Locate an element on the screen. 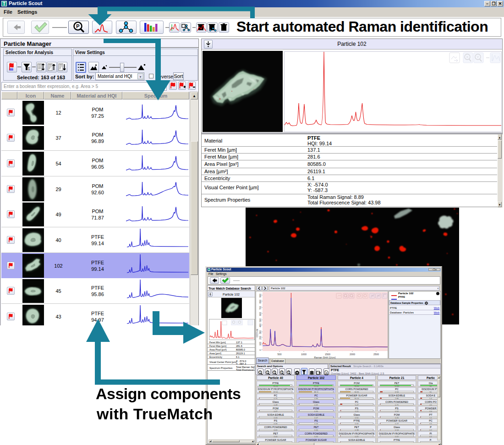 The image size is (504, 445). svg-text: 200 is located at coordinates (260, 337).